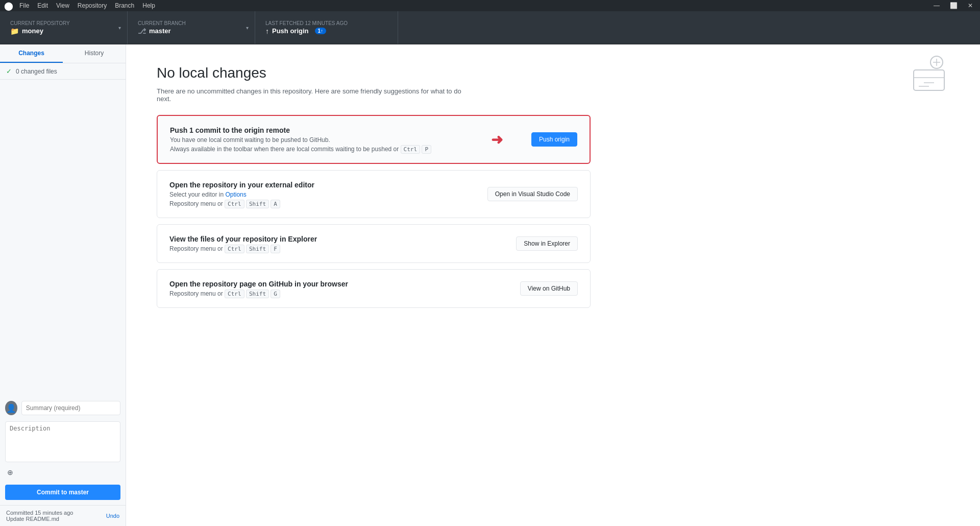  I want to click on push-card-content: Push 1 commit to the origin remote You h…, so click(351, 139).